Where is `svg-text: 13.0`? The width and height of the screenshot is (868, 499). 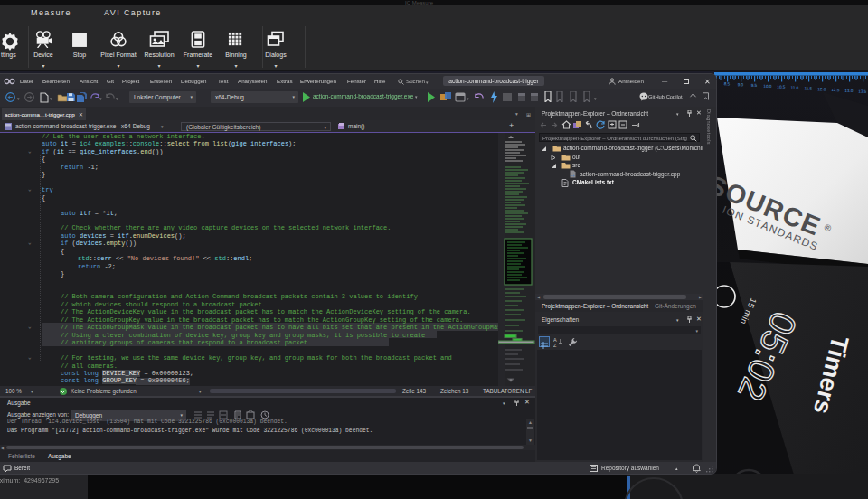
svg-text: 13.0 is located at coordinates (849, 90).